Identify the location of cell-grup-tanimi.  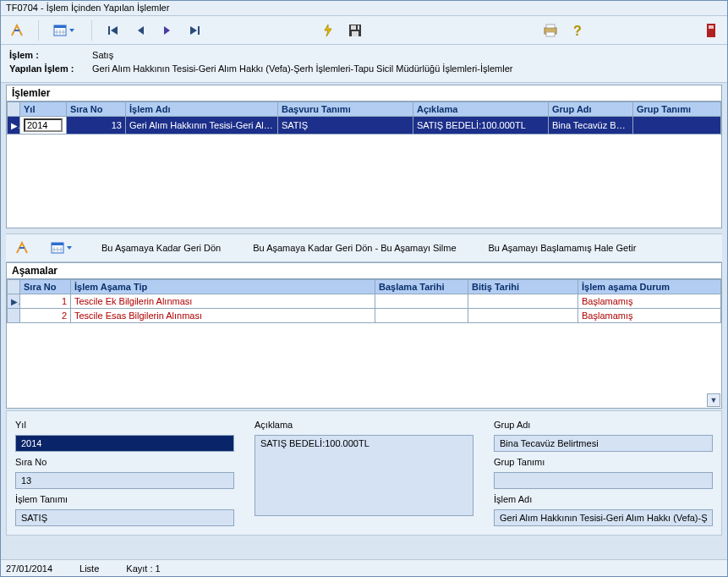
(677, 125).